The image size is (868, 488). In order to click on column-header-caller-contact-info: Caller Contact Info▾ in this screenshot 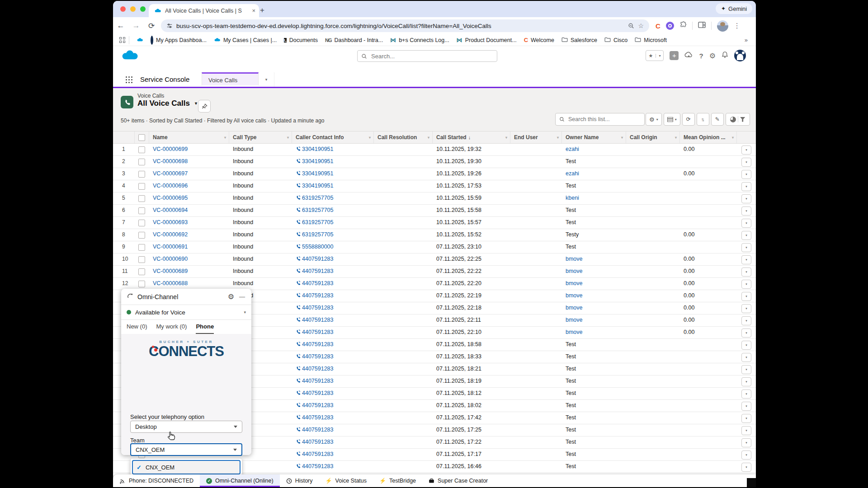, I will do `click(333, 137)`.